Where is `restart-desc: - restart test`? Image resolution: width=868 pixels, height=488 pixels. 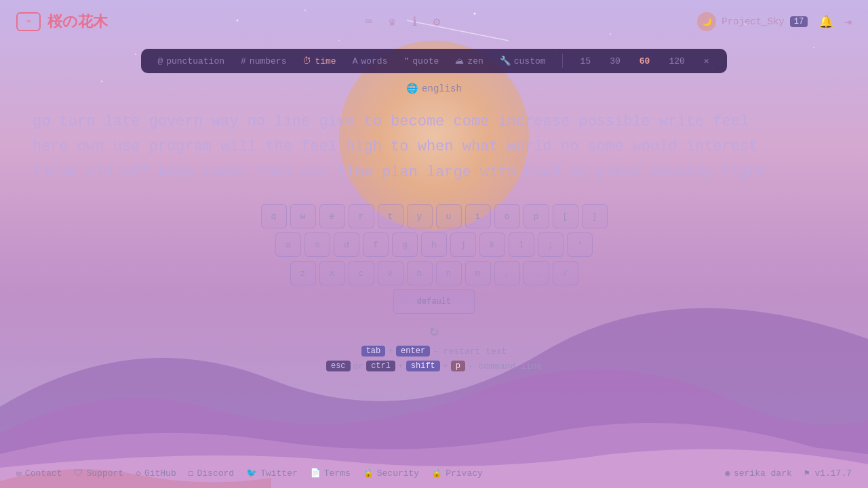
restart-desc: - restart test is located at coordinates (469, 351).